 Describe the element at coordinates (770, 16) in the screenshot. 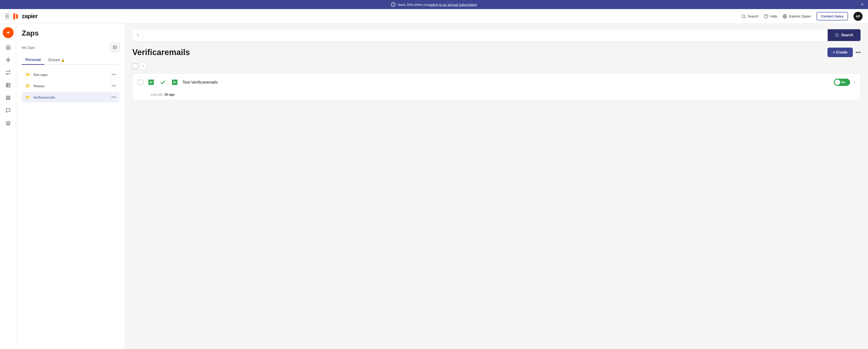

I see `help-button: Help` at that location.